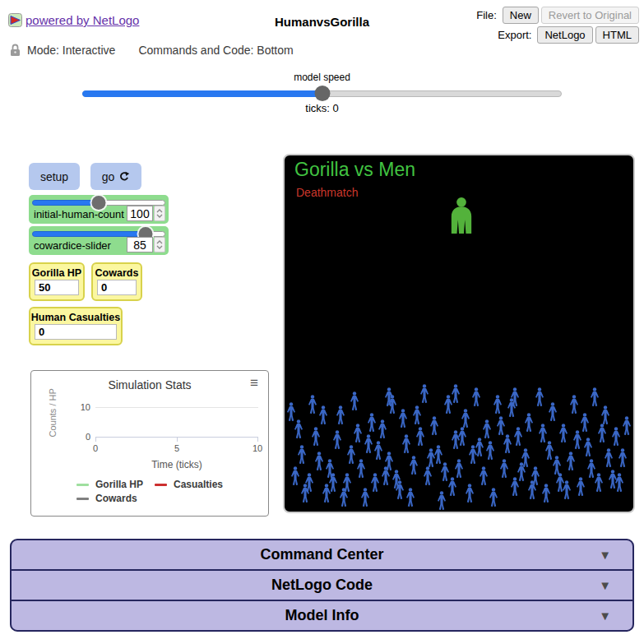 This screenshot has width=644, height=644. What do you see at coordinates (215, 50) in the screenshot?
I see `commands-code-text: Commands and Code: Bottom` at bounding box center [215, 50].